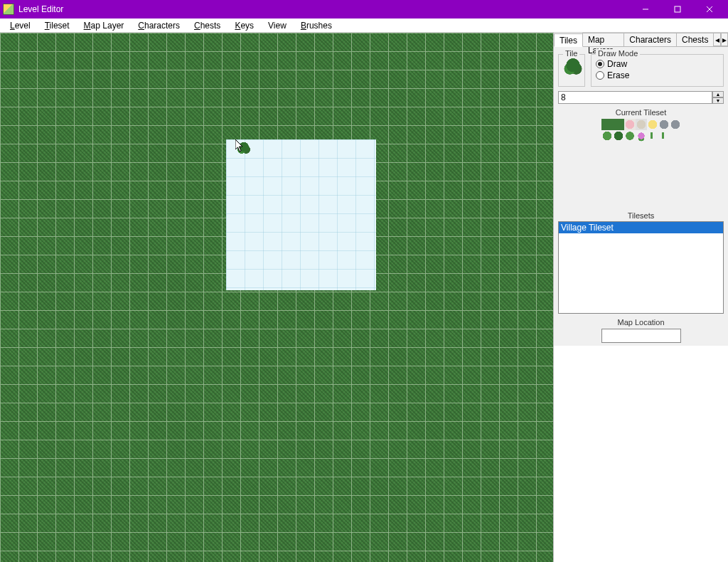 The image size is (728, 562). Describe the element at coordinates (695, 40) in the screenshot. I see `tab-chests: Chests` at that location.